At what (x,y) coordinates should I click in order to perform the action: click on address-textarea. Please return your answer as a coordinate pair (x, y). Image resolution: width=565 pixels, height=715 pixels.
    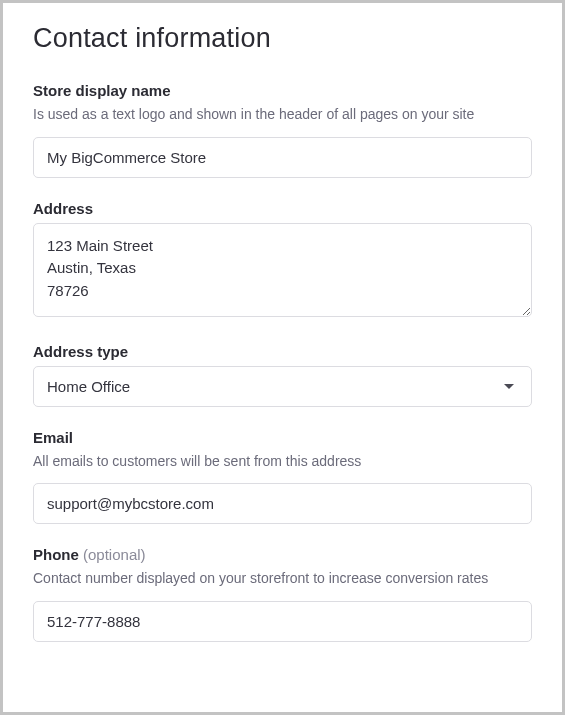
    Looking at the image, I should click on (282, 270).